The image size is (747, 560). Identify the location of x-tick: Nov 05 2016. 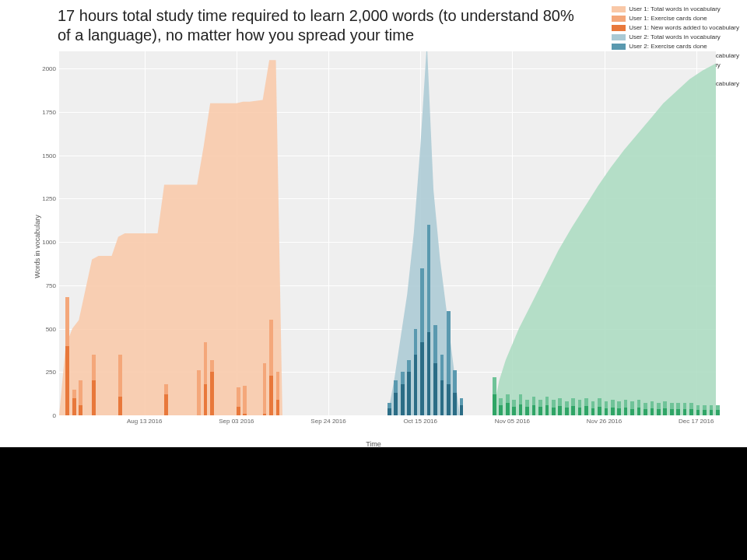
(512, 420).